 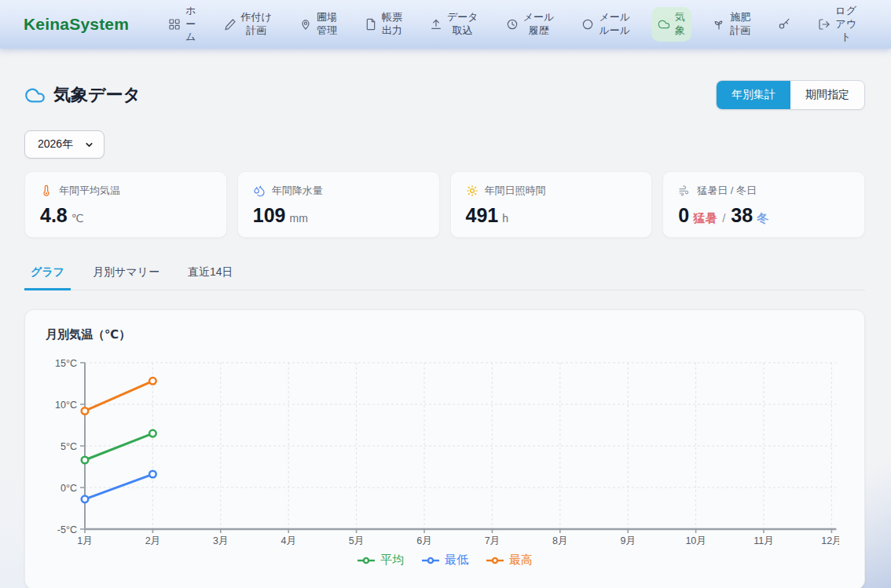 I want to click on page-title: 気象データ, so click(x=97, y=95).